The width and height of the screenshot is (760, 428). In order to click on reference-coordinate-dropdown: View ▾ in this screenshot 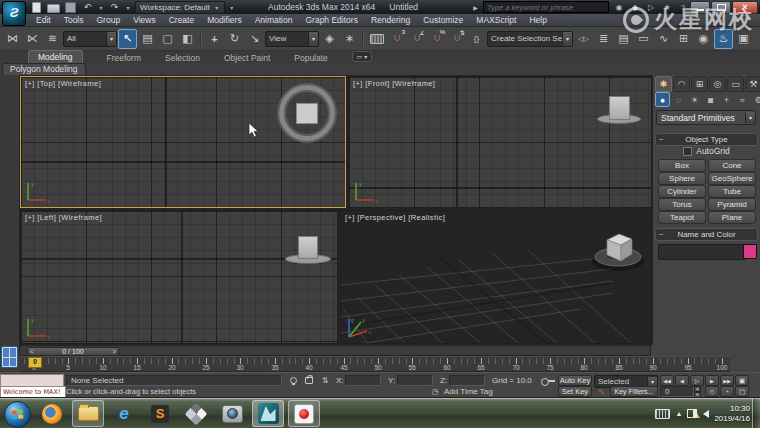, I will do `click(292, 39)`.